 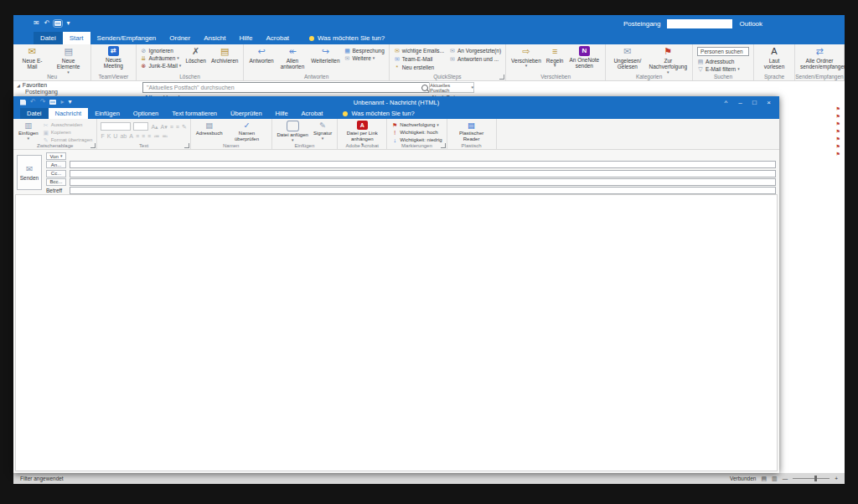 I want to click on tab-start: Start, so click(x=77, y=39).